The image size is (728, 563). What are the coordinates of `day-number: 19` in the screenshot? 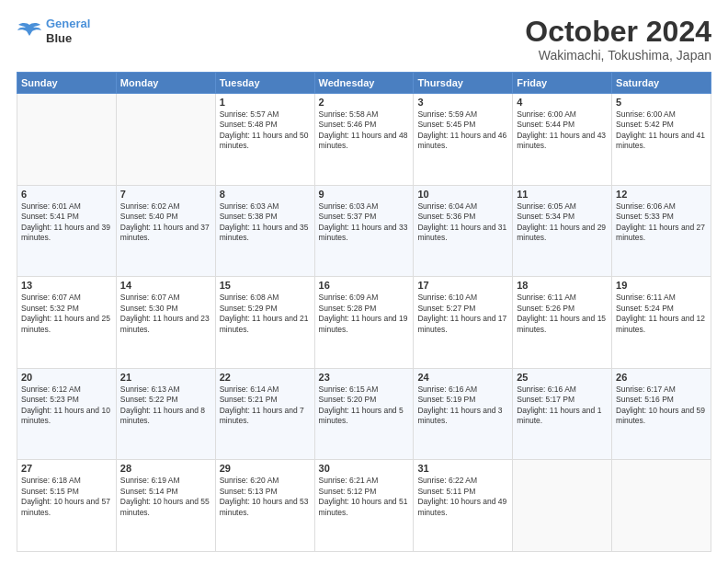 It's located at (662, 285).